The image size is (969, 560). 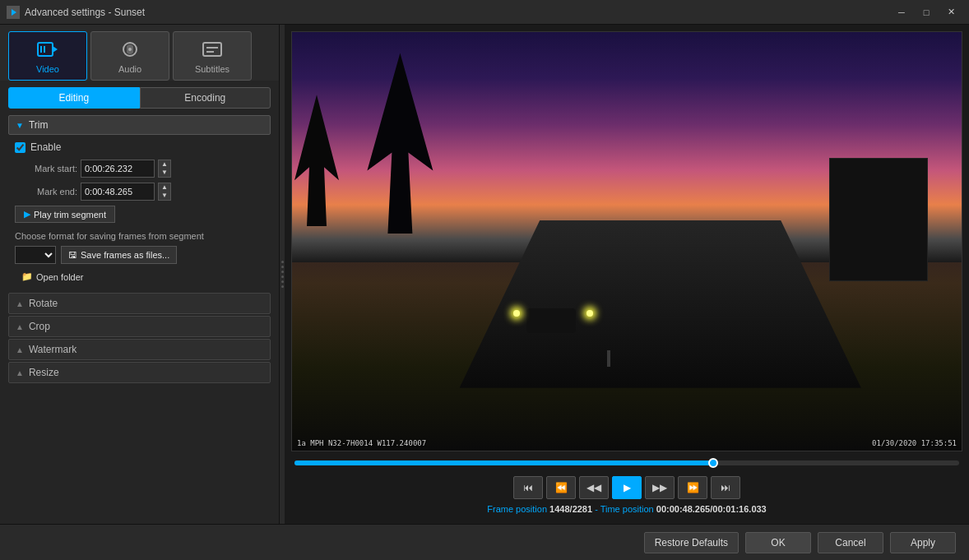 What do you see at coordinates (165, 187) in the screenshot?
I see `mark-end-up: ▲` at bounding box center [165, 187].